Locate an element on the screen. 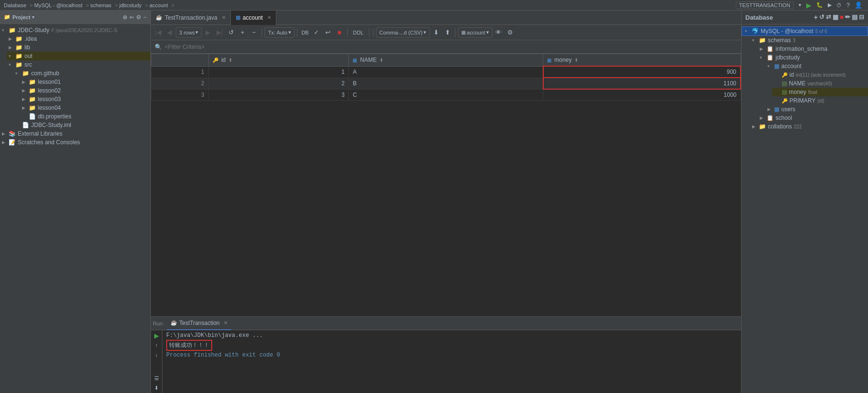 This screenshot has height=393, width=868. remove-row-button: − is located at coordinates (254, 33).